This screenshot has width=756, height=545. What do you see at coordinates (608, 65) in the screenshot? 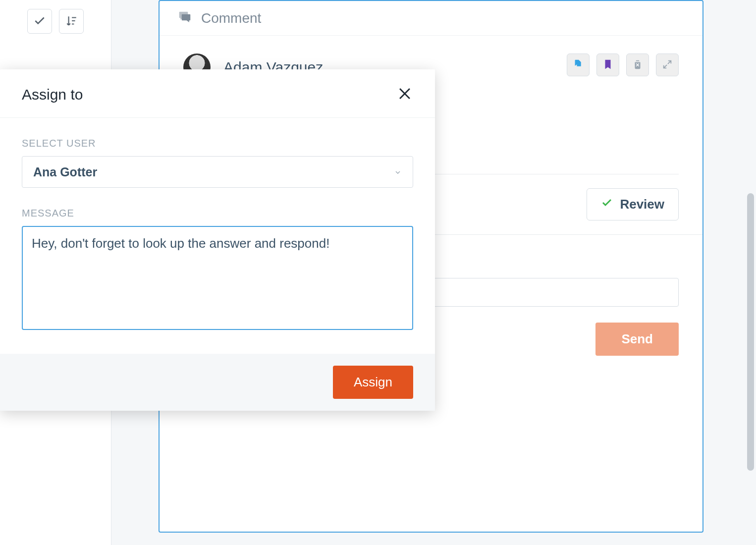
I see `bookmark-button` at bounding box center [608, 65].